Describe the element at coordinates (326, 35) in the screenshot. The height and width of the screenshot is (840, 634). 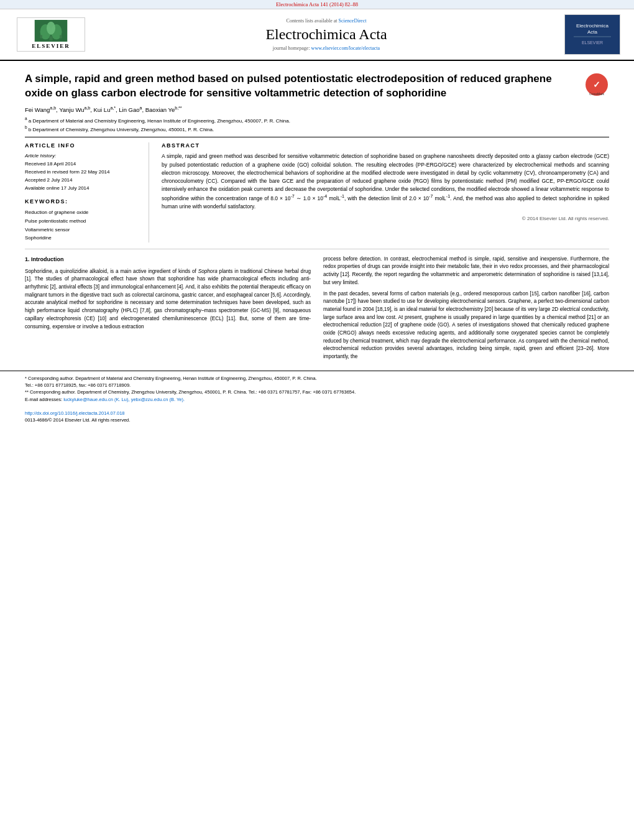
I see `header-center: Contents lists available at ScienceDirec…` at that location.